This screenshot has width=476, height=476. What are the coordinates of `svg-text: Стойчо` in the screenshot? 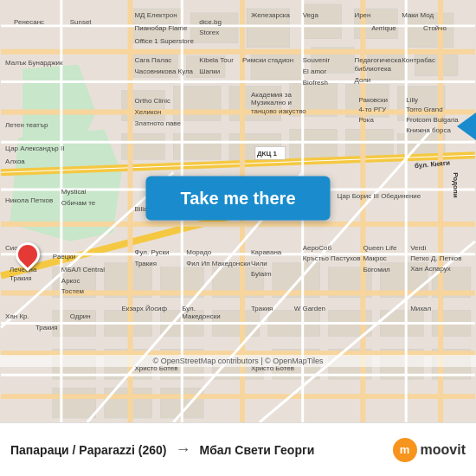 It's located at (434, 28).